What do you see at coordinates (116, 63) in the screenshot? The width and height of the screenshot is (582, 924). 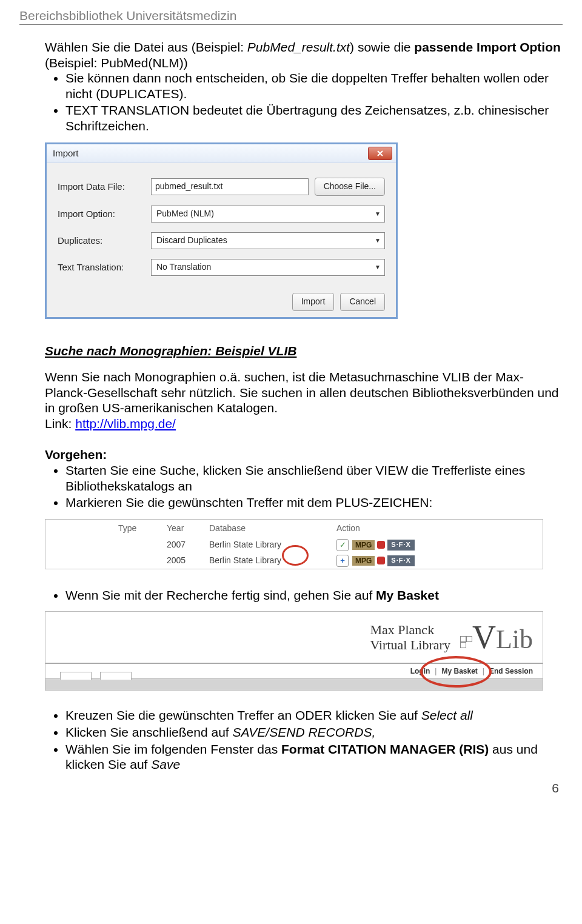 I see `text: (Beispiel: PubMed(NLM))` at bounding box center [116, 63].